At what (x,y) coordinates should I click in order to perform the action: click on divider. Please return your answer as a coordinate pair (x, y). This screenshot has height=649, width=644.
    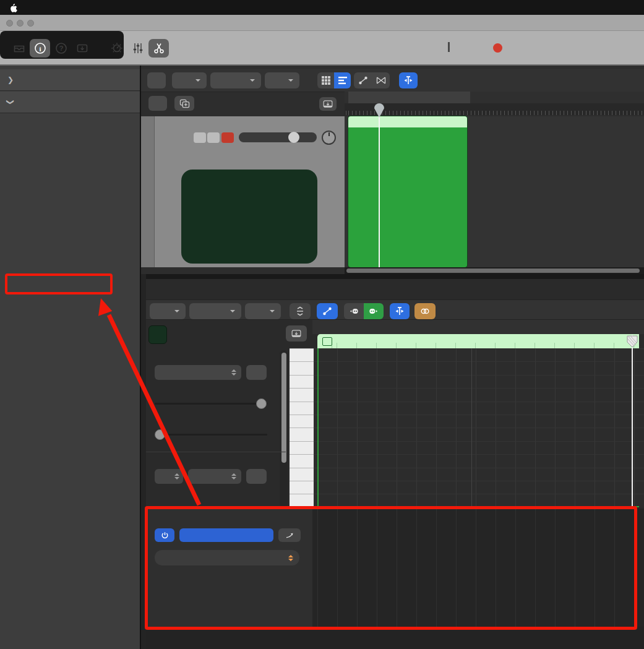
    Looking at the image, I should click on (216, 452).